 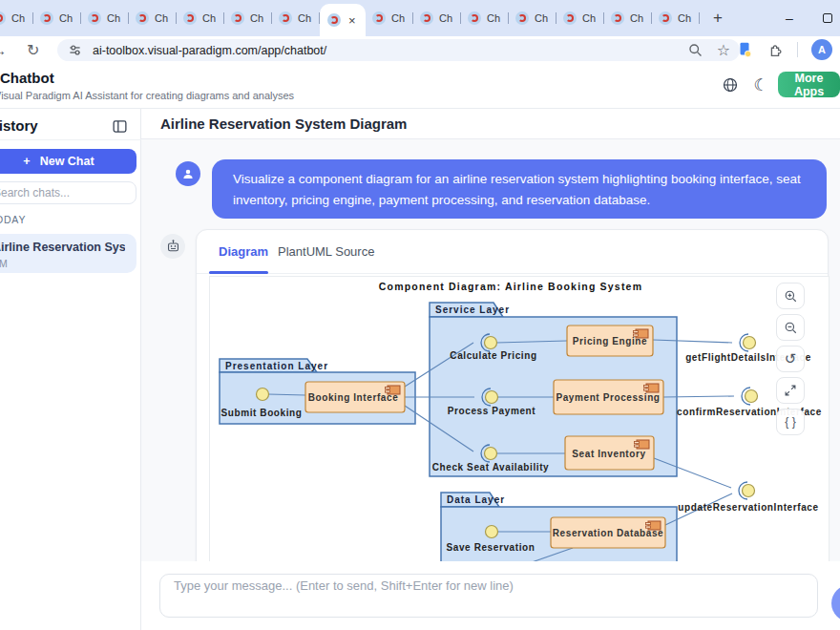 What do you see at coordinates (775, 50) in the screenshot?
I see `extensions-puzzle-icon` at bounding box center [775, 50].